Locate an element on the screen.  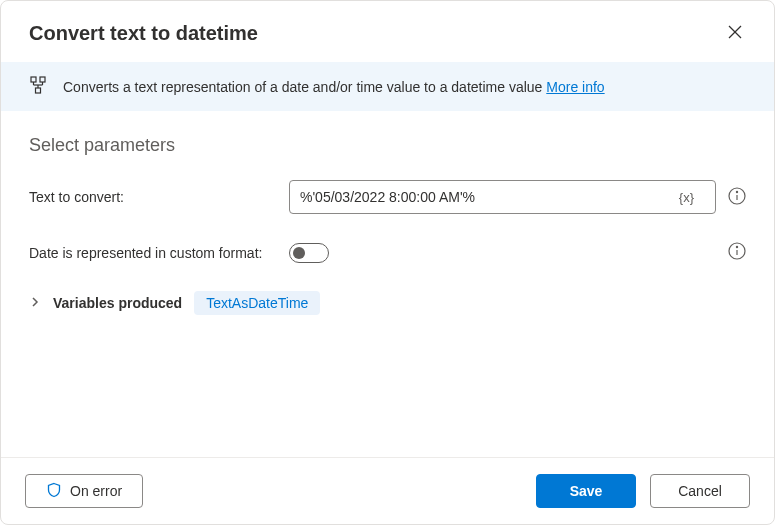
cancel-button: Cancel is located at coordinates (700, 491).